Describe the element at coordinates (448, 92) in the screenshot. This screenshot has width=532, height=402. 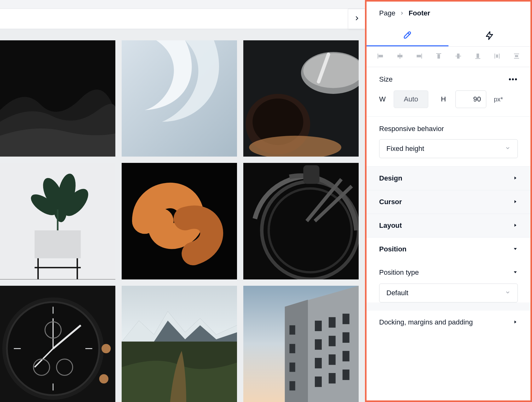
I see `size-section: Size ••• W Auto H 90 px*` at that location.